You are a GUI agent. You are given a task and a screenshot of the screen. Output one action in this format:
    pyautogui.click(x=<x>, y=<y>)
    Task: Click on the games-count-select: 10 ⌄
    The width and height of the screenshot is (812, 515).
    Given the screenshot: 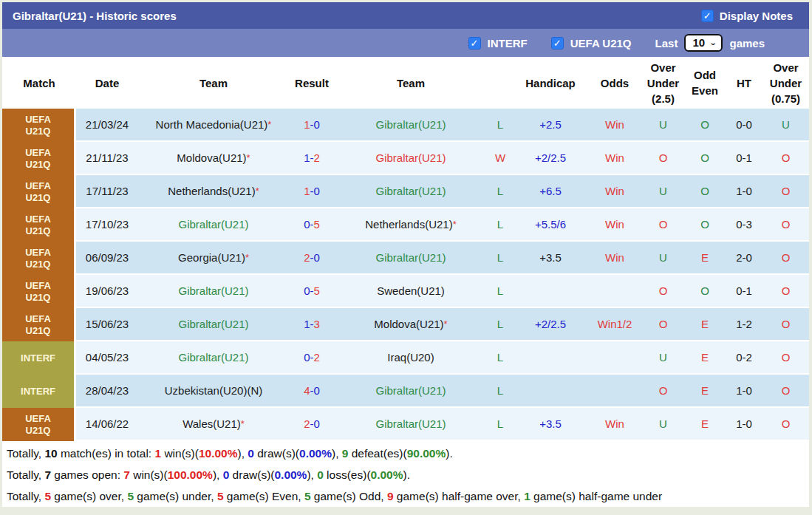 What is the action you would take?
    pyautogui.click(x=703, y=43)
    